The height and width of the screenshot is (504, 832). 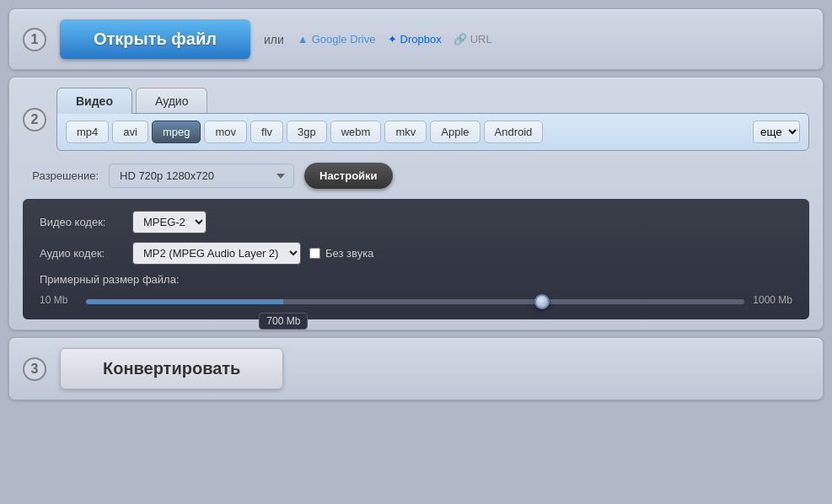 What do you see at coordinates (82, 223) in the screenshot?
I see `video-codec-label: Видео кодек:` at bounding box center [82, 223].